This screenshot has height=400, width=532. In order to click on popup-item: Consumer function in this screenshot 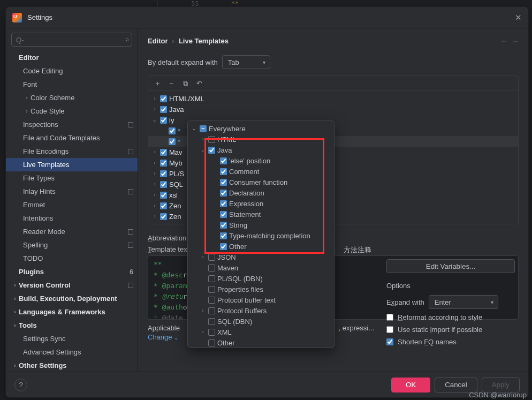, I will do `click(261, 182)`.